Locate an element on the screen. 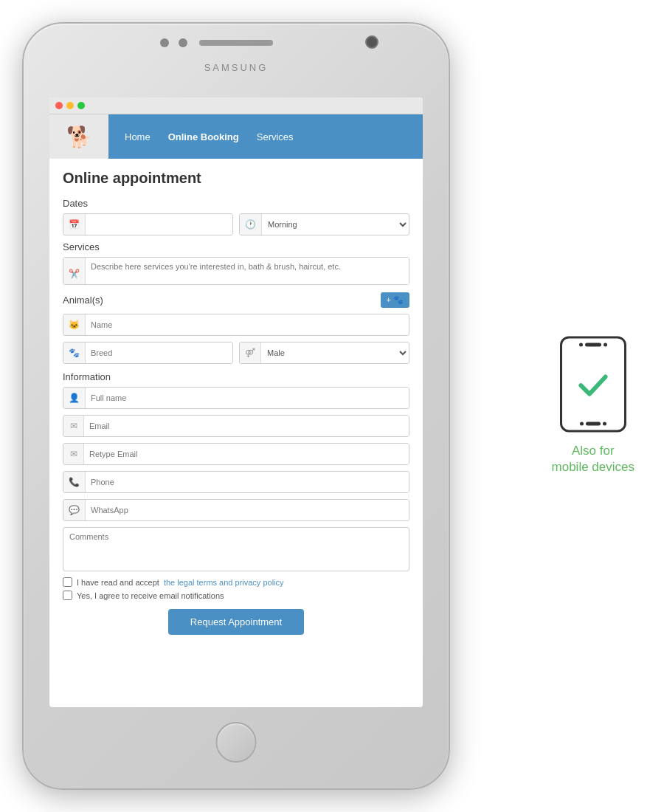 This screenshot has width=664, height=812. animal-breed-row: 🐾 ⚤ Male Female is located at coordinates (236, 353).